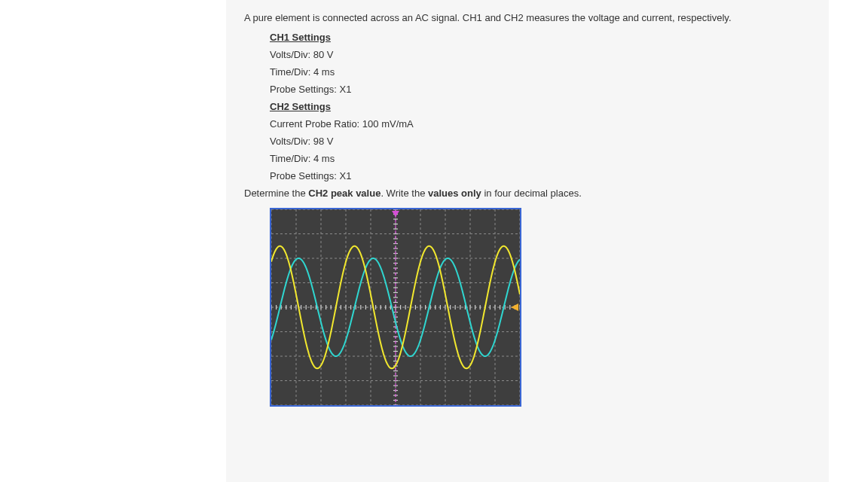 The image size is (868, 488). What do you see at coordinates (396, 307) in the screenshot?
I see `scope-svg` at bounding box center [396, 307].